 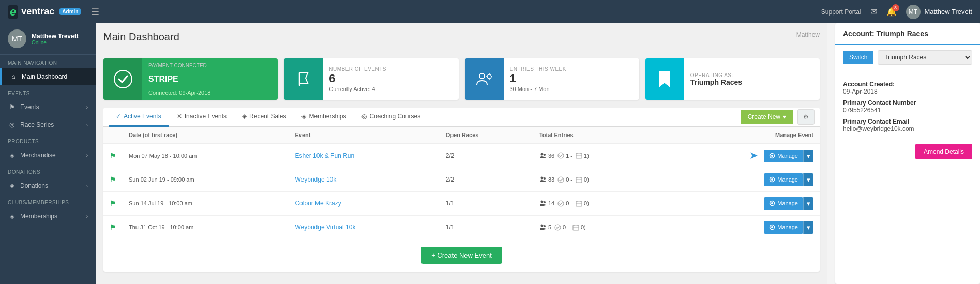 I want to click on events-card-body: NUMBER OF EVENTS 6 Currently Active: 4, so click(x=390, y=79).